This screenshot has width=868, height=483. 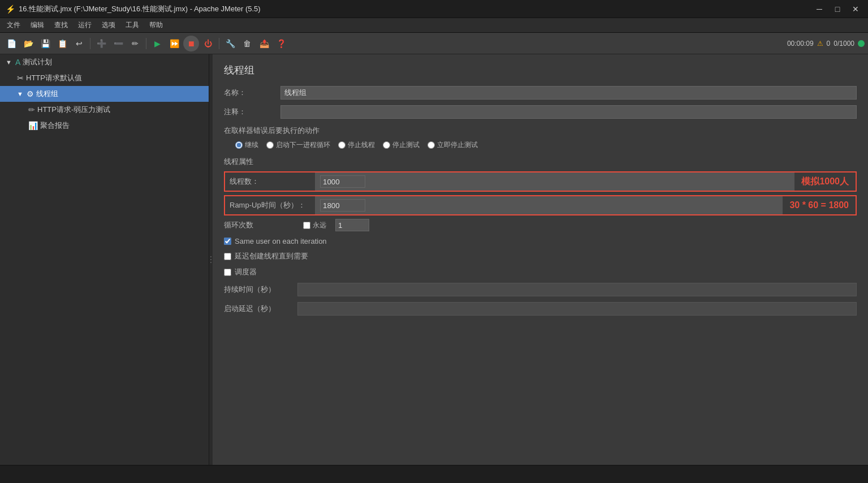 I want to click on menu-file: 文件, so click(x=14, y=25).